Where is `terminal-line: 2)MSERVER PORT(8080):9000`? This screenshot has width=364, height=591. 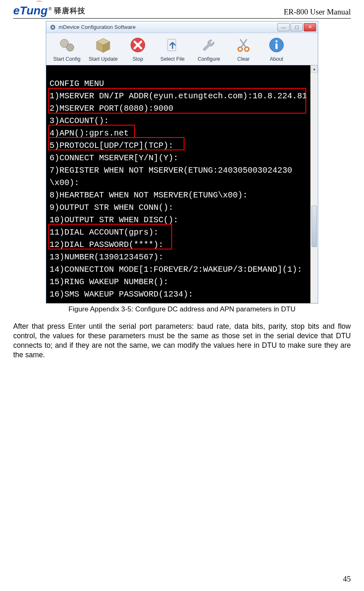
terminal-line: 2)MSERVER PORT(8080):9000 is located at coordinates (178, 109).